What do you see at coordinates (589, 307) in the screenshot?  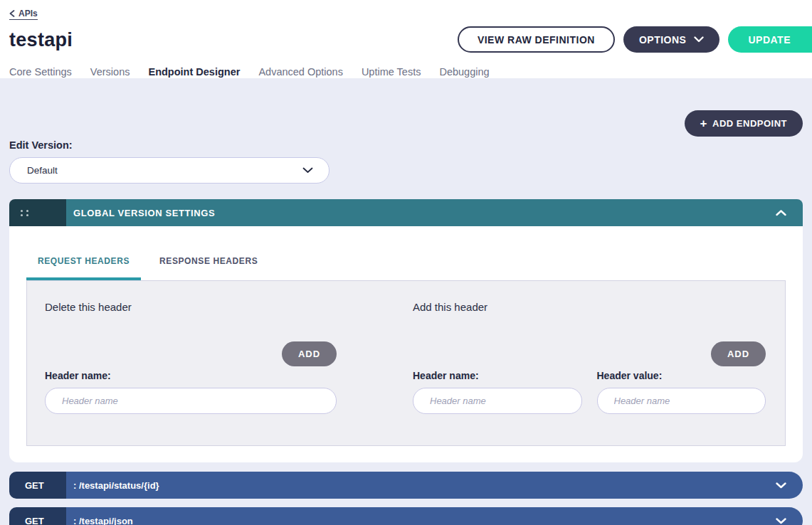 I see `add-header-title: Add this header` at bounding box center [589, 307].